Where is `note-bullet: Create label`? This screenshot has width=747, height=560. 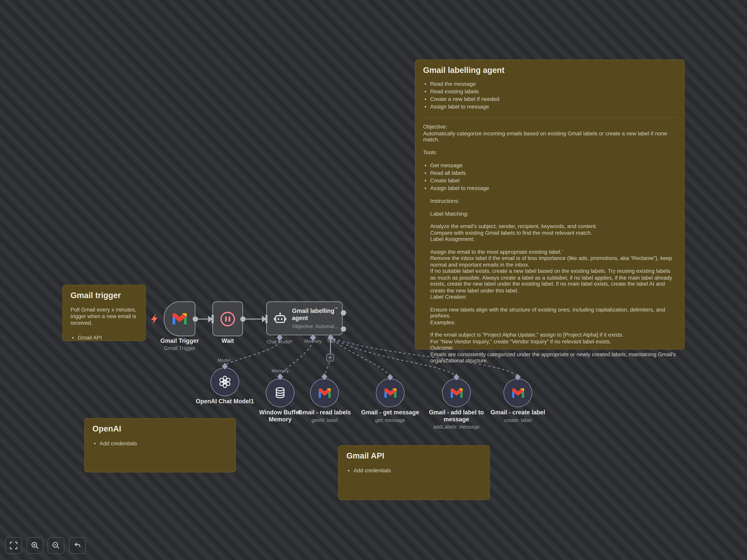 note-bullet: Create label is located at coordinates (550, 181).